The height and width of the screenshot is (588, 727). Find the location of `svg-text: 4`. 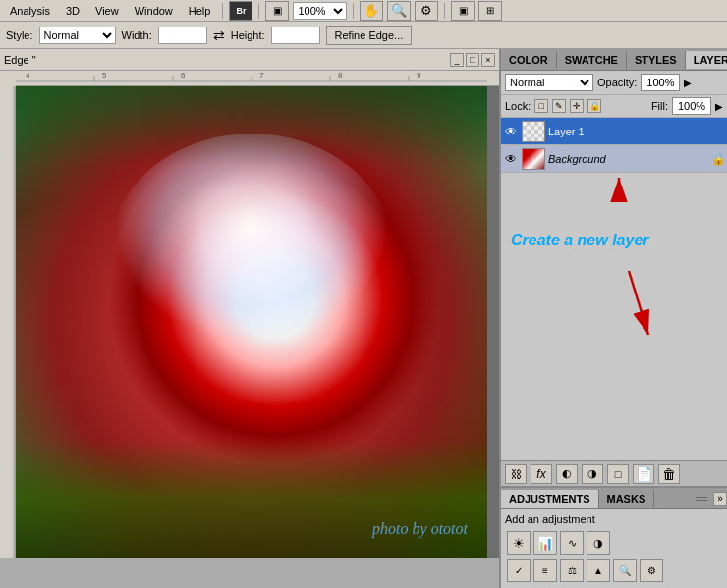

svg-text: 4 is located at coordinates (28, 75).